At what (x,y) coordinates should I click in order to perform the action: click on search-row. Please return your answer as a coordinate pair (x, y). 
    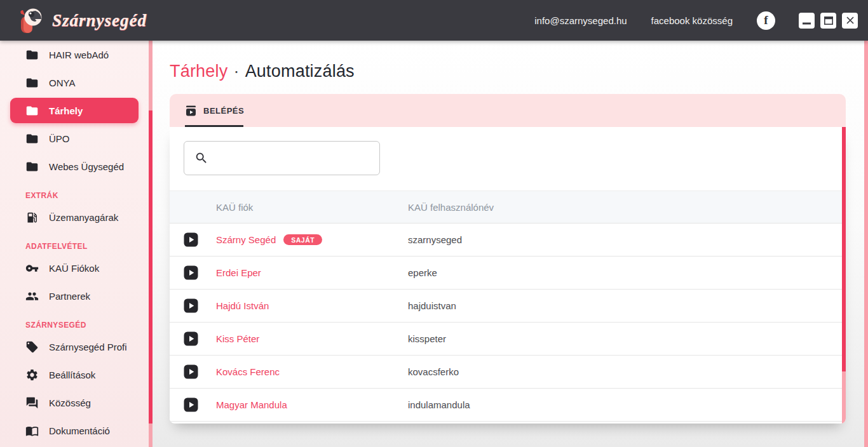
    Looking at the image, I should click on (508, 151).